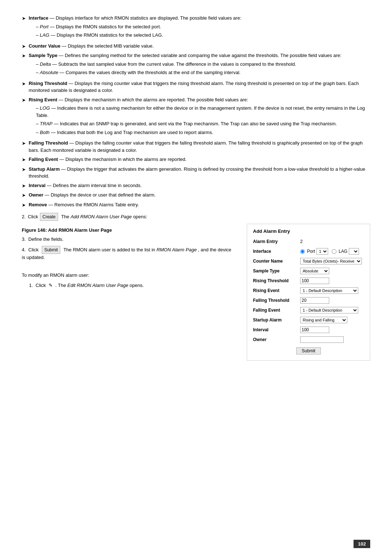  Describe the element at coordinates (329, 291) in the screenshot. I see `rising-event-select: 1 - Default Description` at that location.